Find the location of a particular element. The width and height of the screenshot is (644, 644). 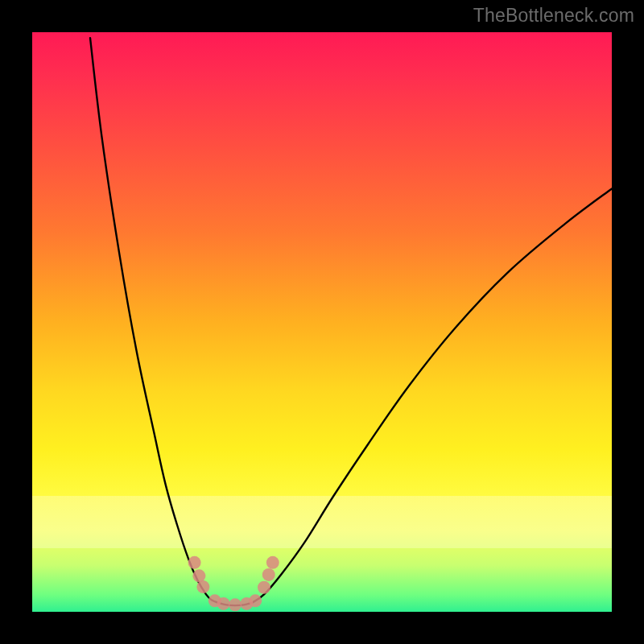

highlight-band is located at coordinates (322, 522).